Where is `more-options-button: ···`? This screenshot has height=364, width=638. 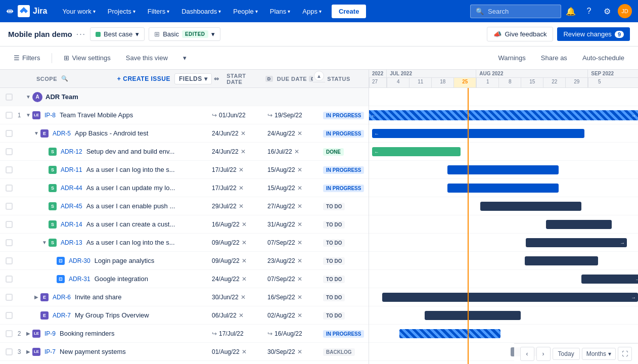 more-options-button: ··· is located at coordinates (81, 34).